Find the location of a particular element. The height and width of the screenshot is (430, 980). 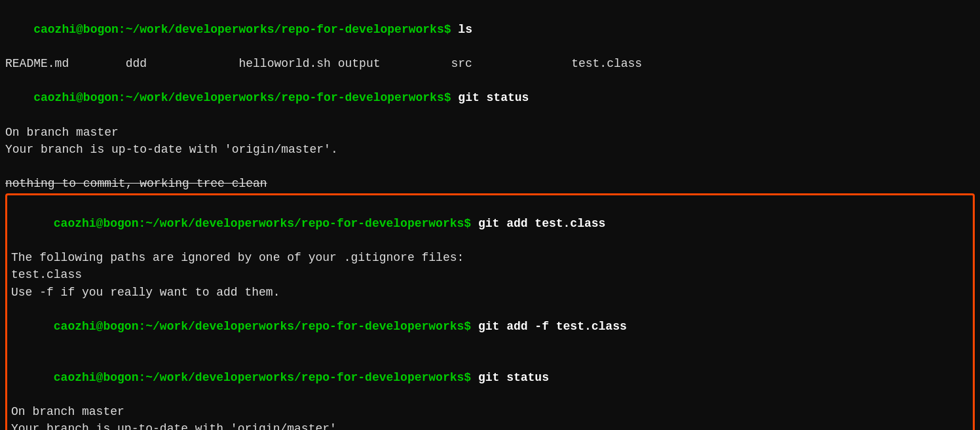

line-ls-prompt: caozhi@bogon:~/work/developerworks/repo-… is located at coordinates (490, 29).